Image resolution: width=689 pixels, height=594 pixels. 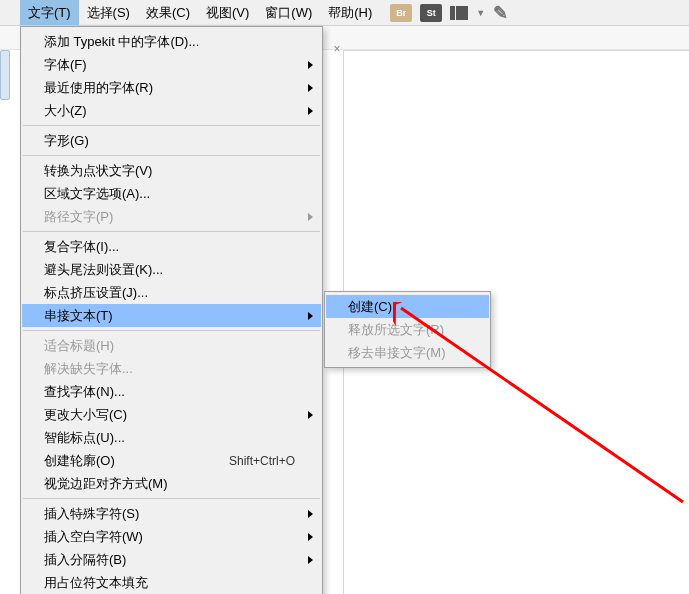 What do you see at coordinates (408, 352) in the screenshot?
I see `submenu-item-remove: 移去串接文字(M)` at bounding box center [408, 352].